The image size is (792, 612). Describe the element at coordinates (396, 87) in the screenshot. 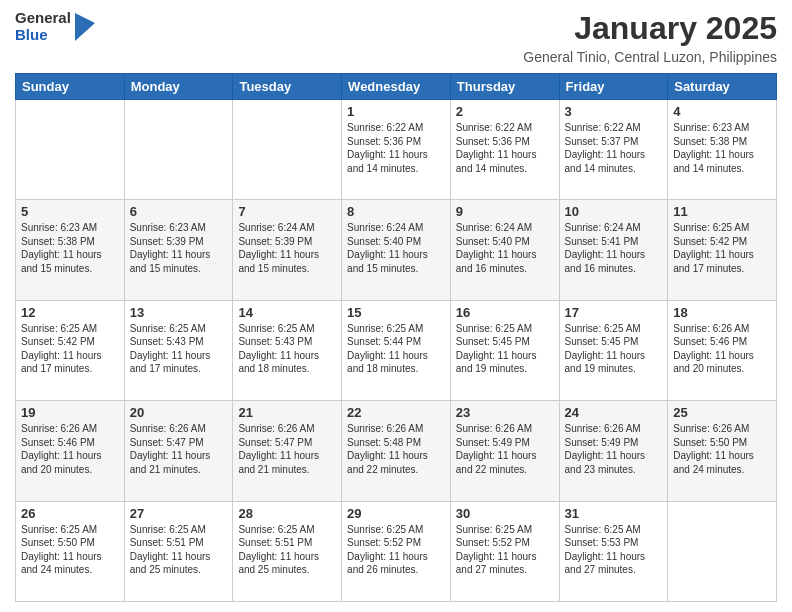

I see `weekday-header-row: SundayMondayTuesdayWednesdayThursdayFrid…` at that location.